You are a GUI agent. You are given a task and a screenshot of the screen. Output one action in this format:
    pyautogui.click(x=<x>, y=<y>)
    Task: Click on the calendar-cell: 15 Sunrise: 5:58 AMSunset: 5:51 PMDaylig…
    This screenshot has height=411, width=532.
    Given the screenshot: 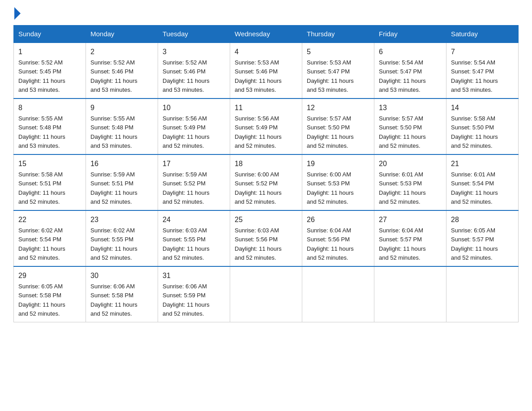 What is the action you would take?
    pyautogui.click(x=50, y=183)
    